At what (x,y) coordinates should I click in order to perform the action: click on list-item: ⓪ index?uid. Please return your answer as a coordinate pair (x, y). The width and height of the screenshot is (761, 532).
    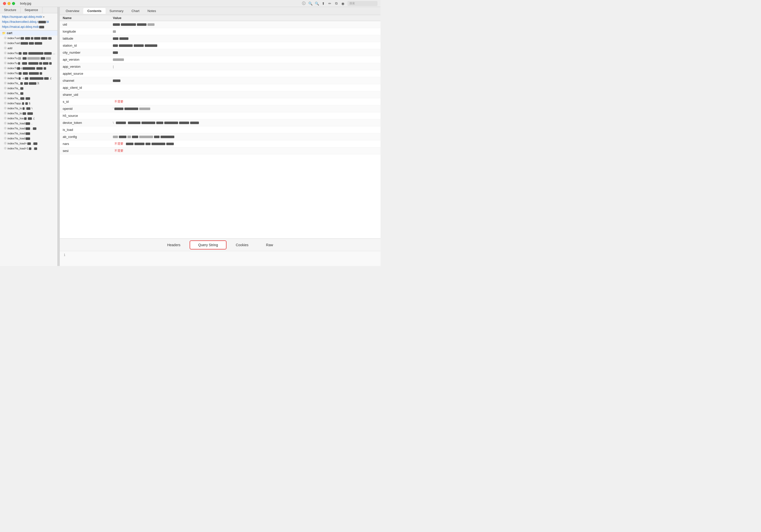
    Looking at the image, I should click on (29, 43).